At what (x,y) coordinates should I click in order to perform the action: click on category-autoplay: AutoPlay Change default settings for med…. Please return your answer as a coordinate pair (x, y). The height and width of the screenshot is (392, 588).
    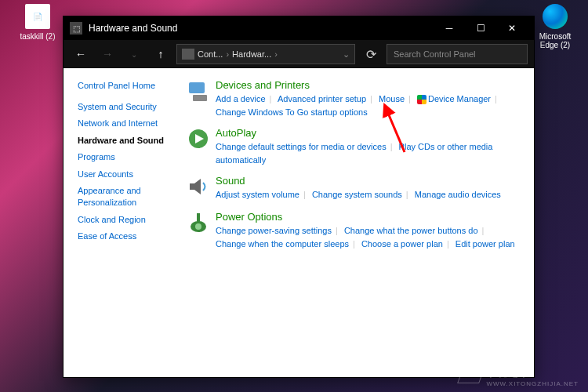
    Looking at the image, I should click on (355, 147).